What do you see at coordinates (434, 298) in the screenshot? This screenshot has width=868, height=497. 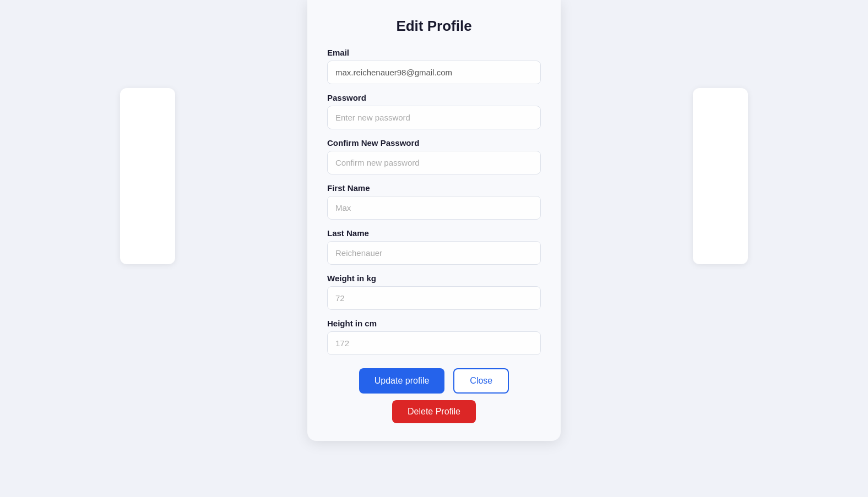 I see `weight-input` at bounding box center [434, 298].